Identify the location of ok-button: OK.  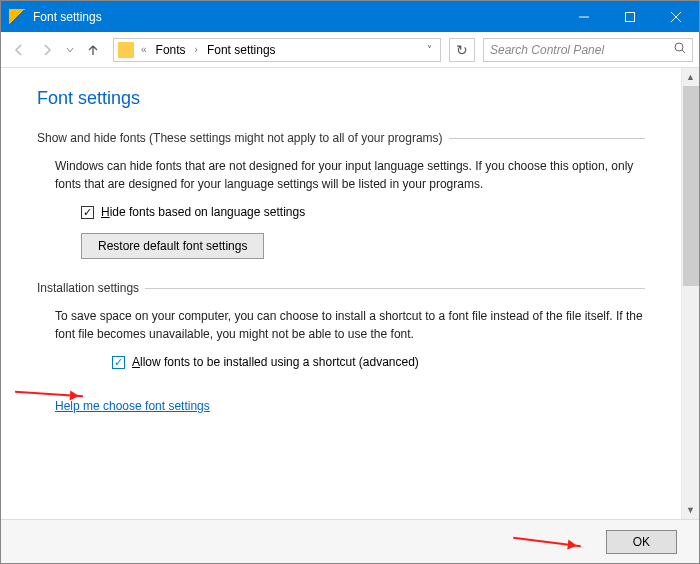
(642, 542).